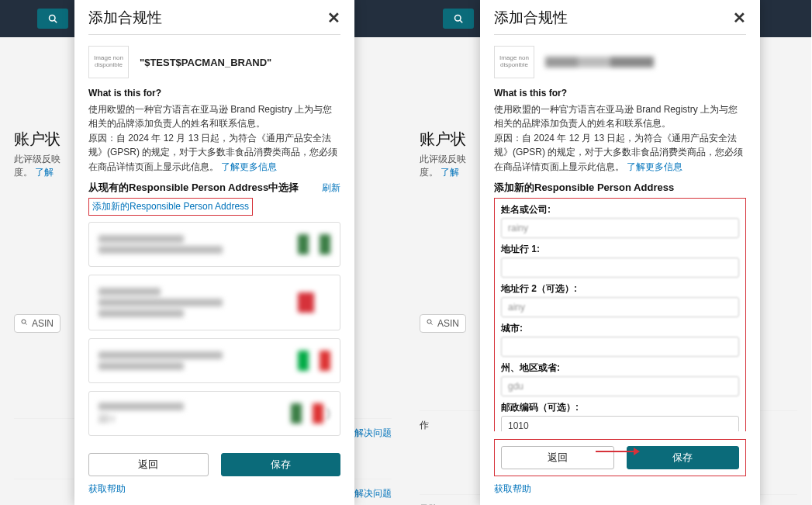 This screenshot has width=812, height=505. What do you see at coordinates (620, 209) in the screenshot?
I see `name-label: 姓名或公司:` at bounding box center [620, 209].